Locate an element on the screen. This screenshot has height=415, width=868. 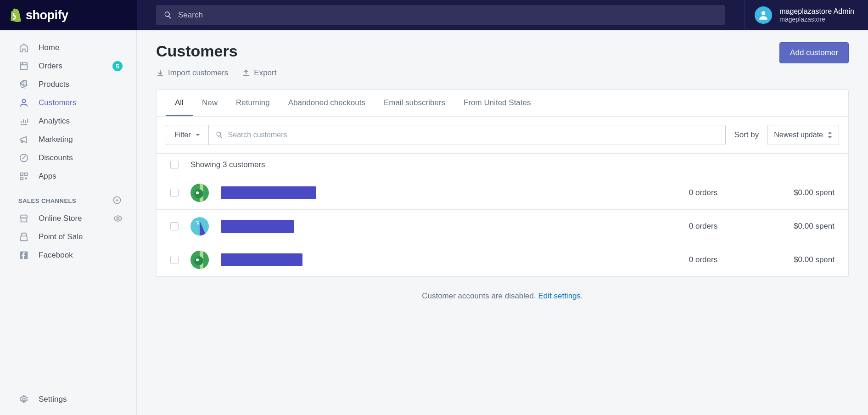
page-title: Customers is located at coordinates (216, 51).